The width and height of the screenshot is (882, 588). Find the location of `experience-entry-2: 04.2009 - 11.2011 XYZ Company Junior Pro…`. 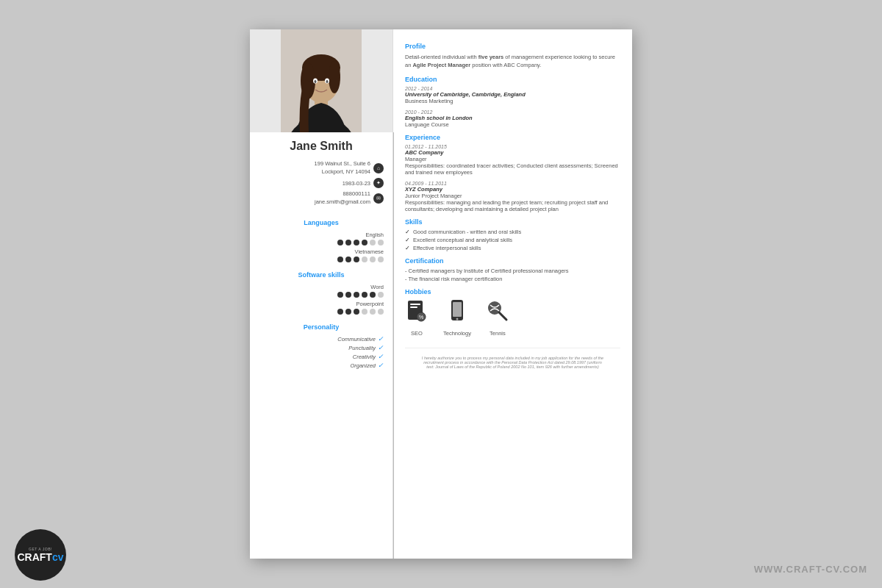

experience-entry-2: 04.2009 - 11.2011 XYZ Company Junior Pro… is located at coordinates (513, 197).